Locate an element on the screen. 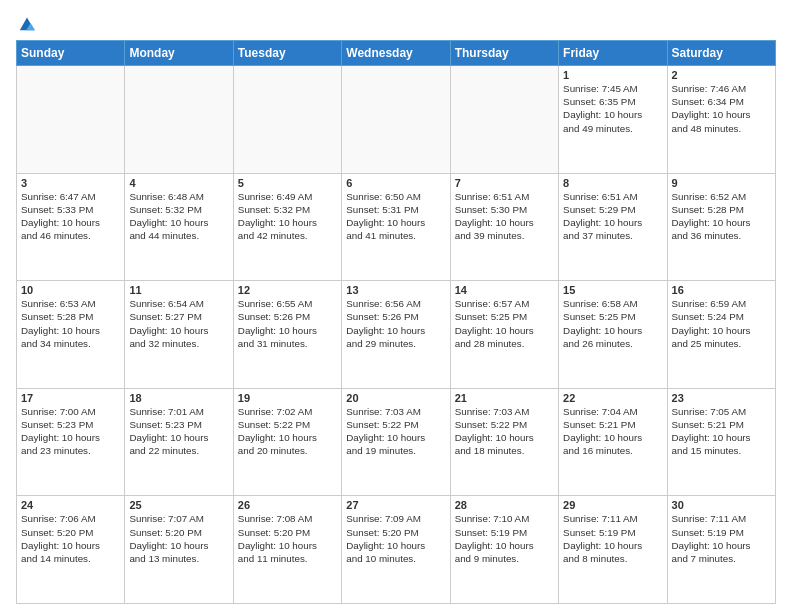  calendar-cell: 27Sunrise: 7:09 AM Sunset: 5:20 PM Dayli… is located at coordinates (396, 550).